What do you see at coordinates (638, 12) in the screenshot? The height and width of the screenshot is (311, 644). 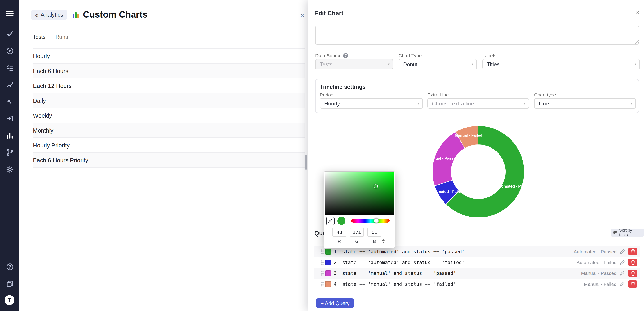 I see `drawer-close-button: ×` at bounding box center [638, 12].